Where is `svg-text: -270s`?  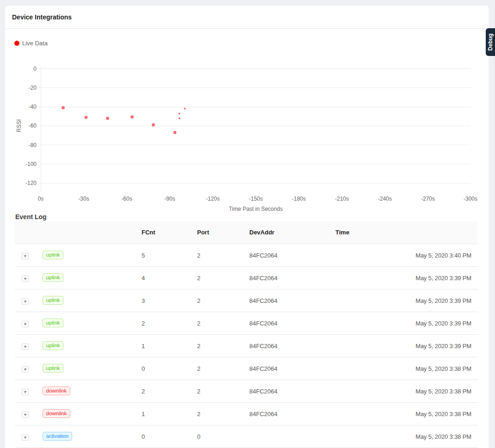
svg-text: -270s is located at coordinates (428, 199).